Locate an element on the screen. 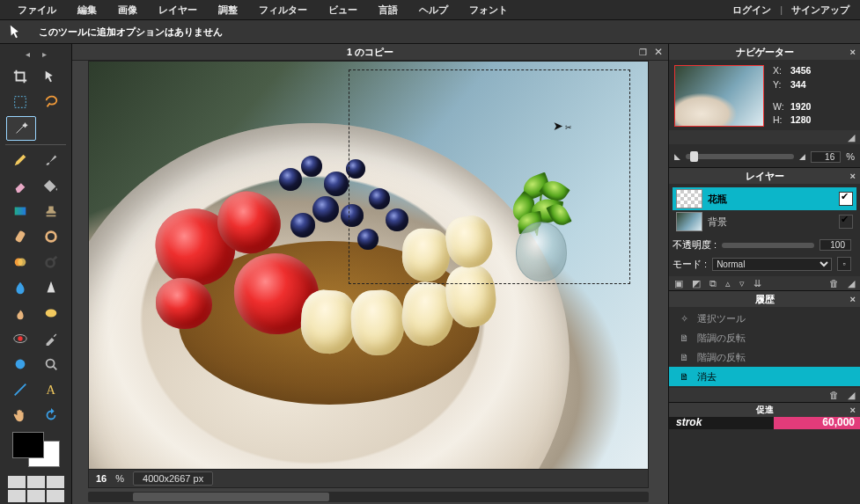  tool-blend is located at coordinates (20, 262).